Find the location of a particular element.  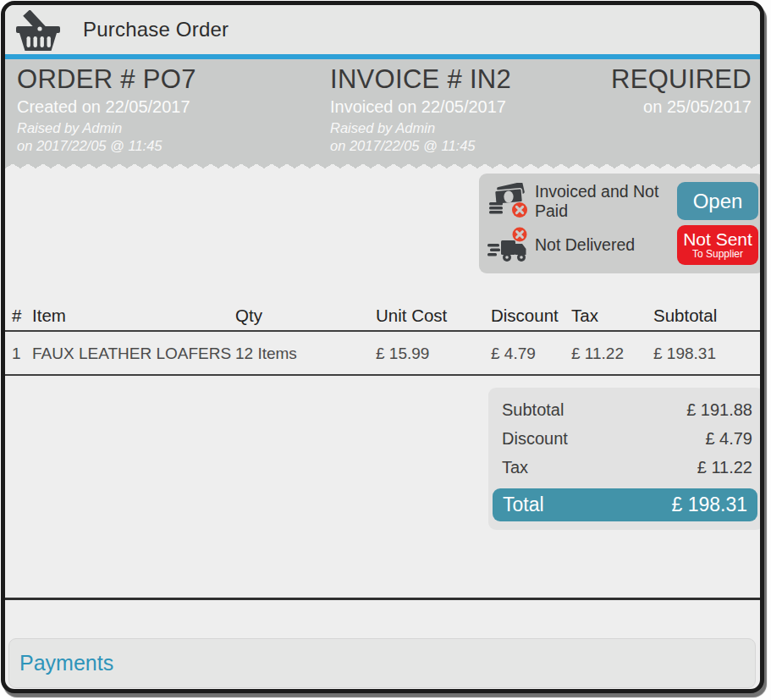

col-header-unit-cost: Unit Cost is located at coordinates (433, 316).